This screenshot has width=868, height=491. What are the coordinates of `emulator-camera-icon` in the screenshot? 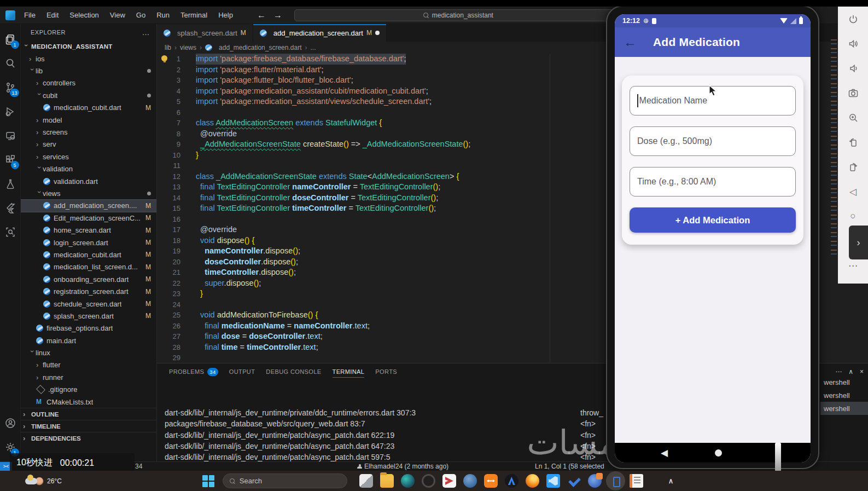 It's located at (853, 93).